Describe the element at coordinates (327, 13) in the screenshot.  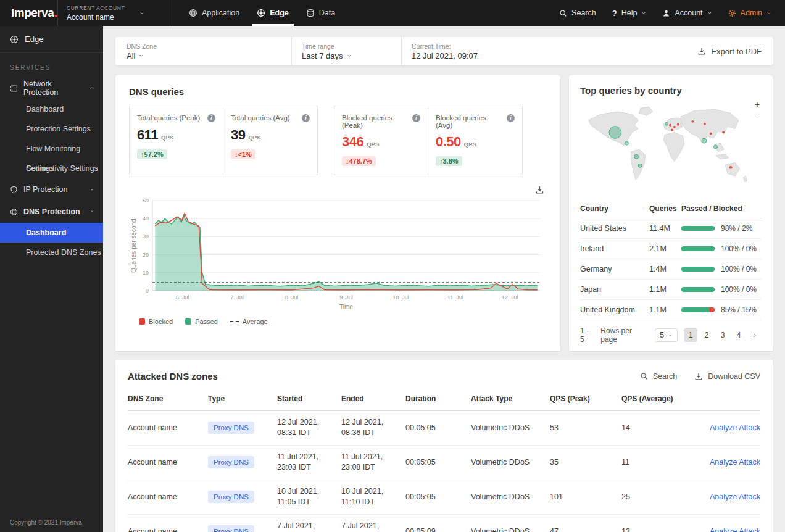
I see `nav-data-label: Data` at that location.